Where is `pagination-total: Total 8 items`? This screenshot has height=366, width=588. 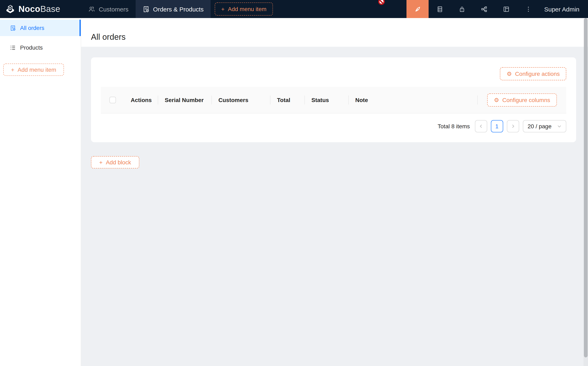 pagination-total: Total 8 items is located at coordinates (454, 126).